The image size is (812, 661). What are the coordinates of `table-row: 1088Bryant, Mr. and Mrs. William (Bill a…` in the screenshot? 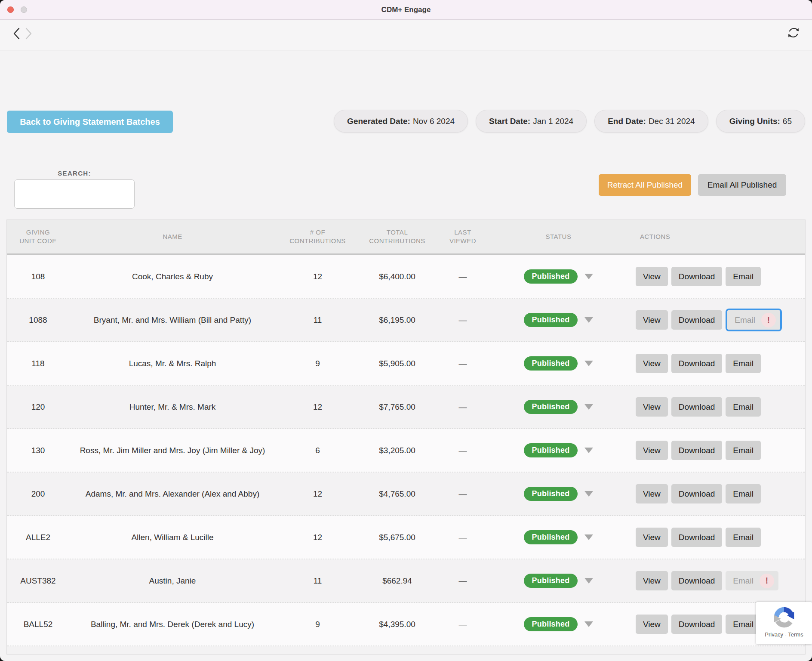 It's located at (406, 320).